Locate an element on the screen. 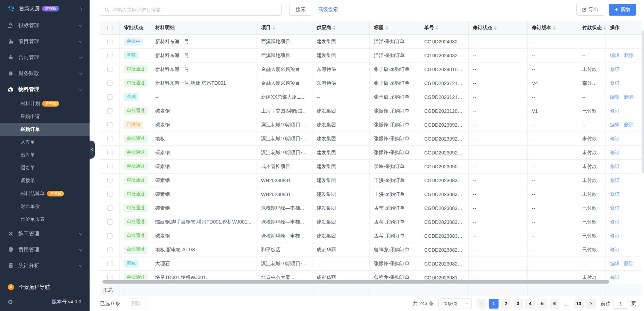  page-button-13: 13 is located at coordinates (579, 304).